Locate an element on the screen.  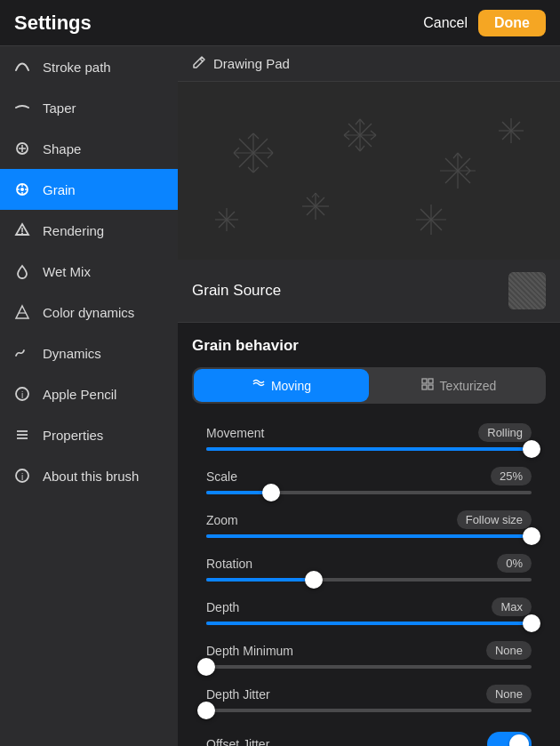
grain-icon is located at coordinates (22, 189).